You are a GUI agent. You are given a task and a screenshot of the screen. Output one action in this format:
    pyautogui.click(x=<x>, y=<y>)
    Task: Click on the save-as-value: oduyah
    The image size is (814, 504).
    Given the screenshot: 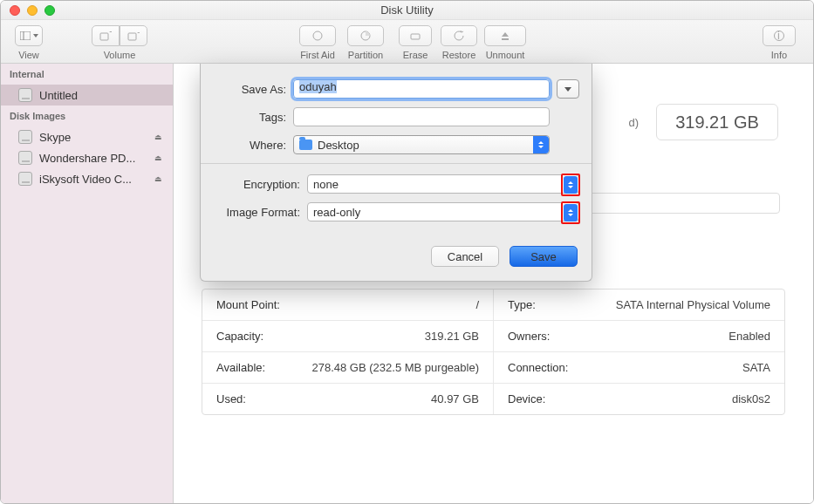 What is the action you would take?
    pyautogui.click(x=318, y=87)
    